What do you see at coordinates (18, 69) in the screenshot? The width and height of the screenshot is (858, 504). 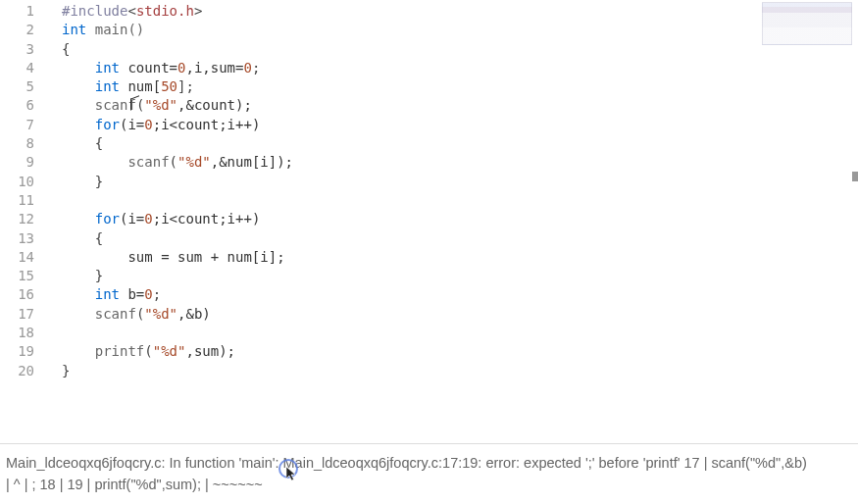 I see `line-number: 4` at bounding box center [18, 69].